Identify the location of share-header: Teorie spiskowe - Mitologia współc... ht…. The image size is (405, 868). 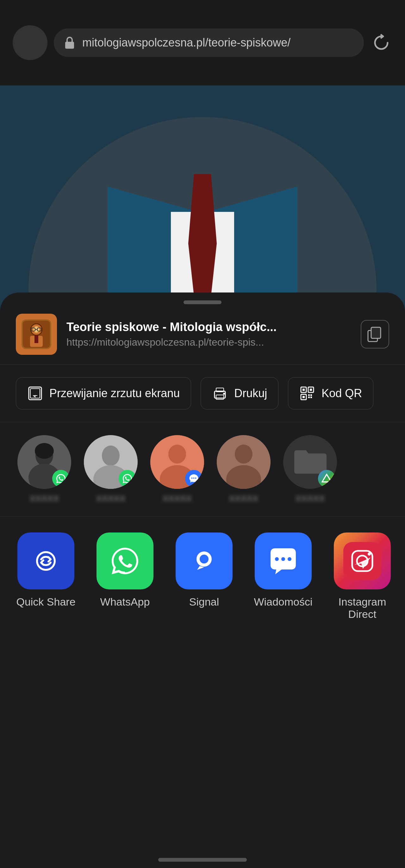
(202, 334).